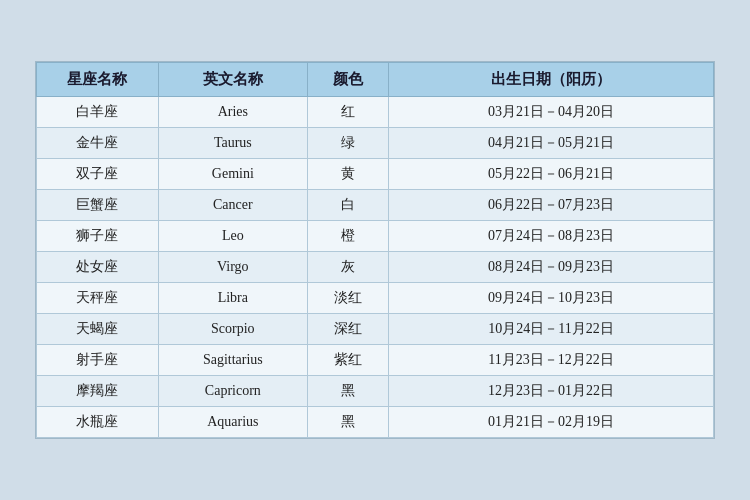 The width and height of the screenshot is (750, 500). What do you see at coordinates (348, 268) in the screenshot?
I see `cell-color: 灰` at bounding box center [348, 268].